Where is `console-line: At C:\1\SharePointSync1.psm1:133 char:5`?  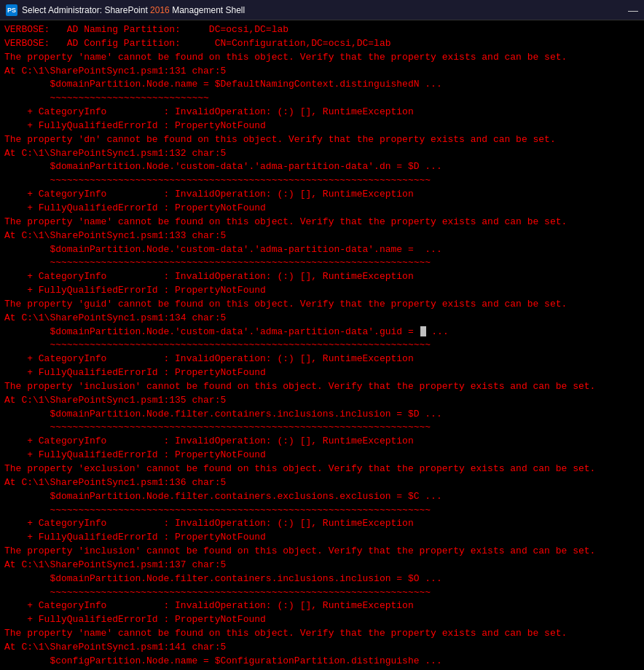 console-line: At C:\1\SharePointSync1.psm1:133 char:5 is located at coordinates (322, 236).